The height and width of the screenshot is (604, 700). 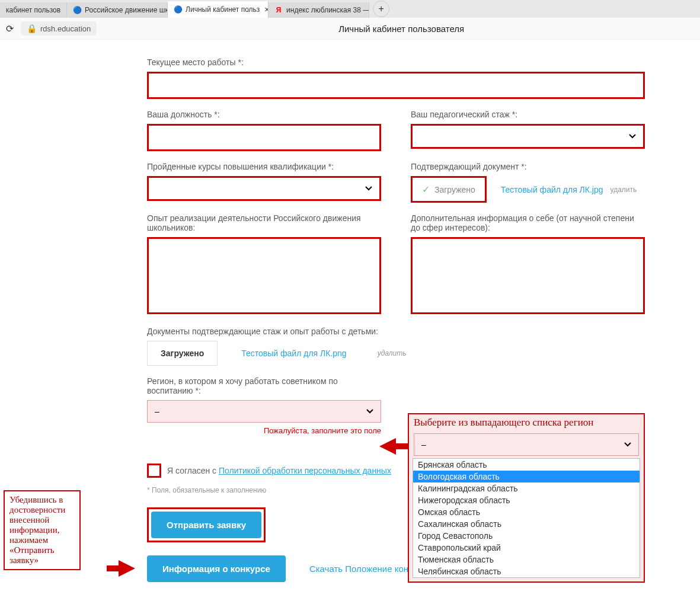 What do you see at coordinates (294, 353) in the screenshot?
I see `docs-file-link: Тестовый файл для ЛК.png` at bounding box center [294, 353].